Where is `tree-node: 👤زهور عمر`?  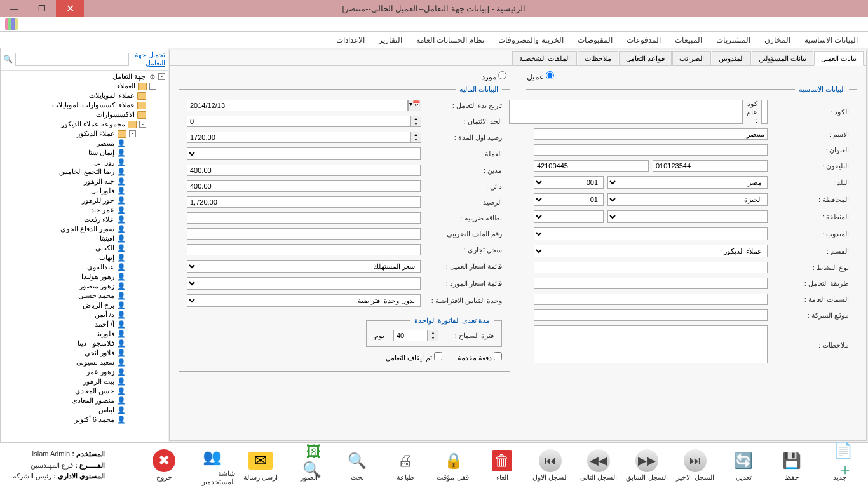 tree-node: 👤زهور عمر is located at coordinates (84, 372).